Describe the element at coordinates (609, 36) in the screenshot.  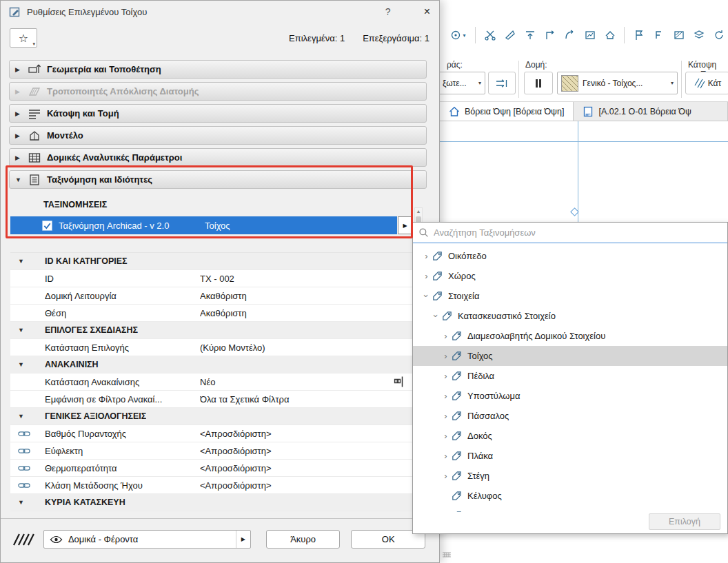
I see `roof-tool-button` at that location.